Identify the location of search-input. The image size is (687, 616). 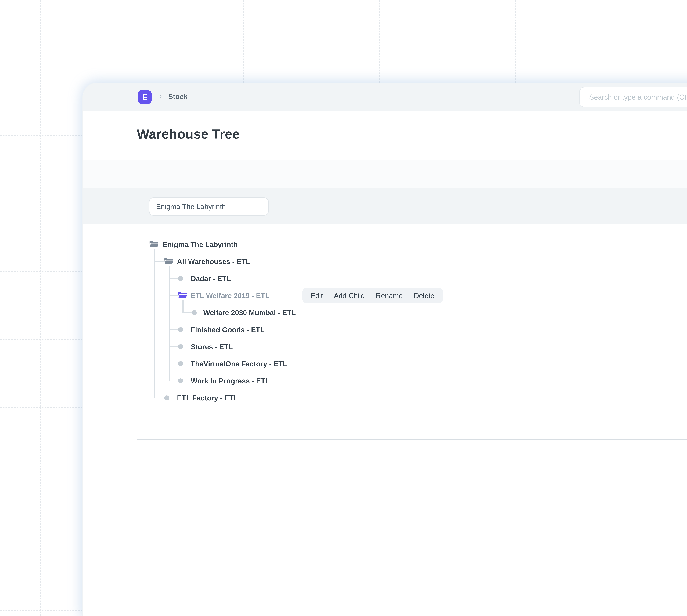
(638, 97).